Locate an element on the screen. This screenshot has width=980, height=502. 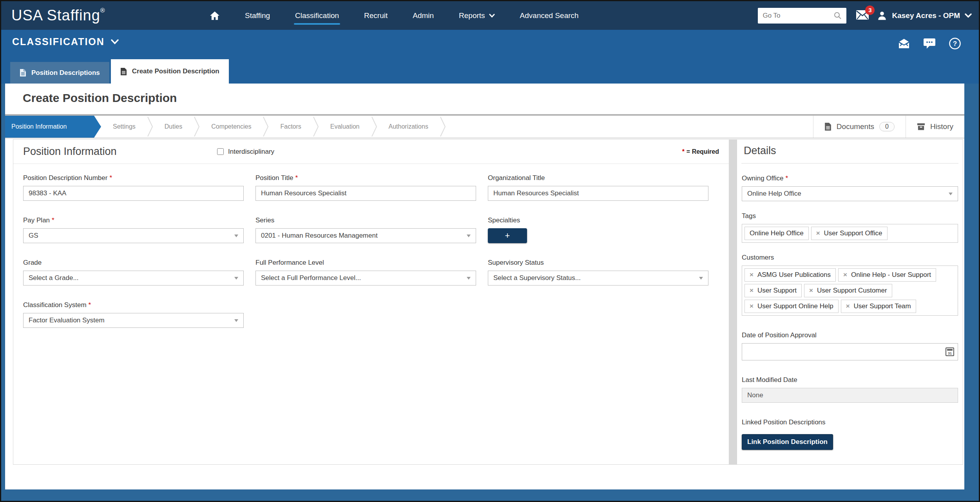
owning-office-select: Online Help Office is located at coordinates (850, 194).